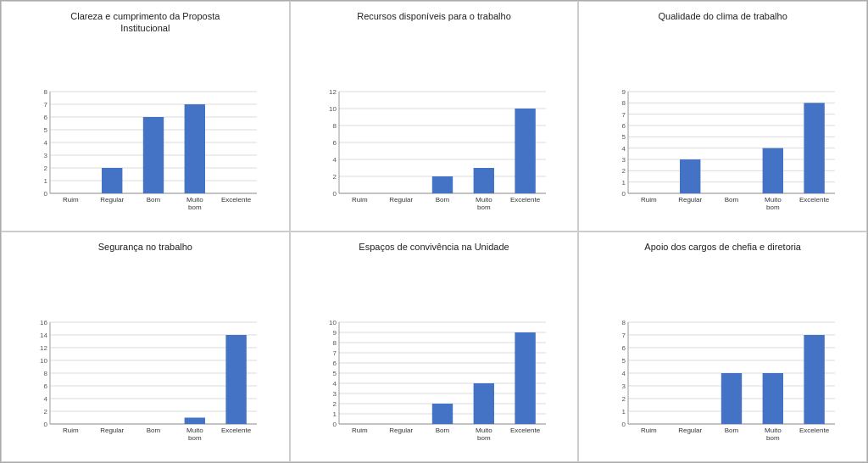 Image resolution: width=868 pixels, height=463 pixels. Describe the element at coordinates (146, 247) in the screenshot. I see `chart-title-4: Segurança no trabalho` at that location.